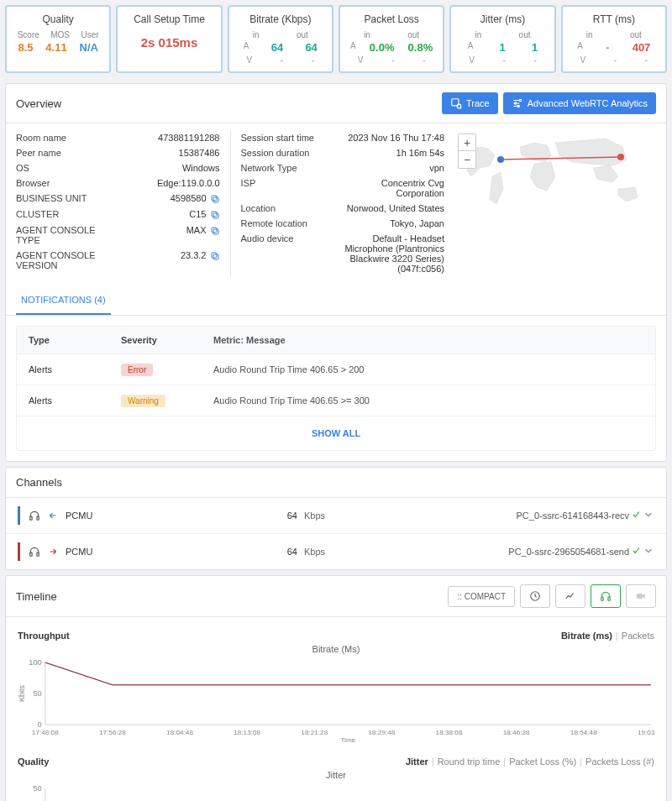 This screenshot has width=672, height=801. Describe the element at coordinates (570, 596) in the screenshot. I see `line-chart-icon` at that location.